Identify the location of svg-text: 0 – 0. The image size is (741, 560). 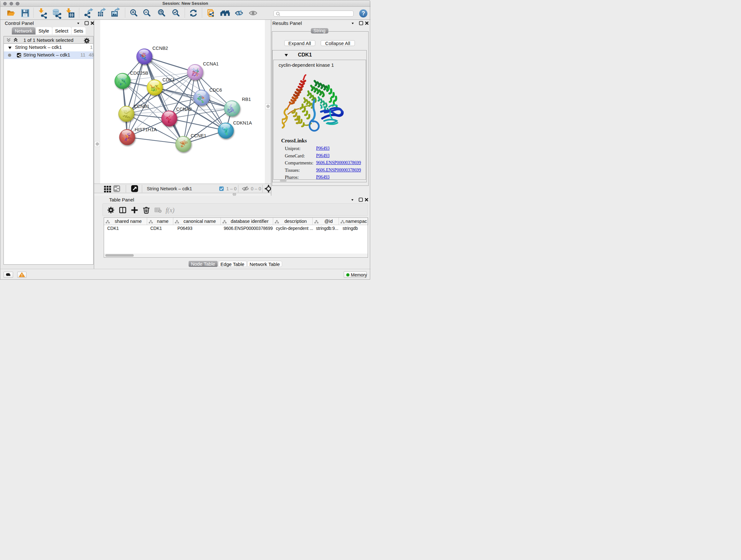
(256, 189).